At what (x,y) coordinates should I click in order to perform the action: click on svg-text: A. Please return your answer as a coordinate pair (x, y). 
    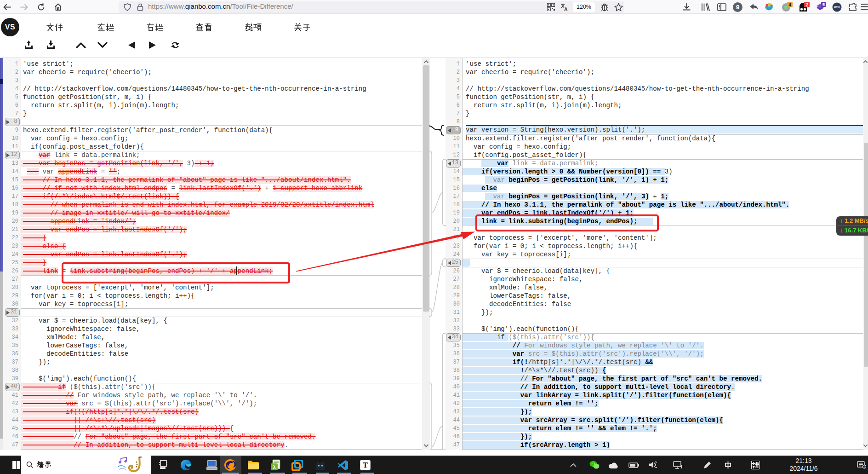
    Looking at the image, I should click on (566, 9).